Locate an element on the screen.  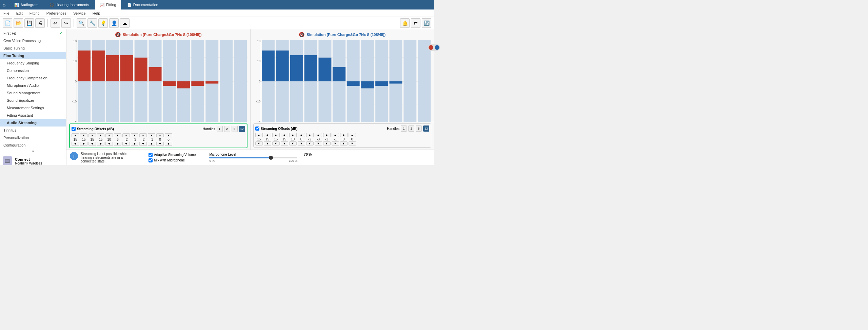
sidebar-item-freq-compression: Frequency Compression is located at coordinates (33, 78).